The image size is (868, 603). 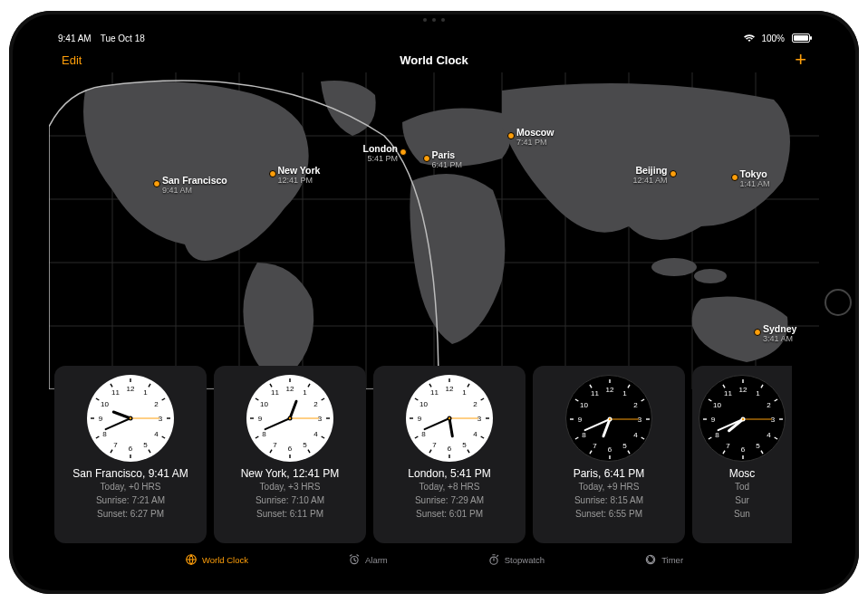 What do you see at coordinates (673, 174) in the screenshot?
I see `map-city-beijing: Beijing12:41 AM` at bounding box center [673, 174].